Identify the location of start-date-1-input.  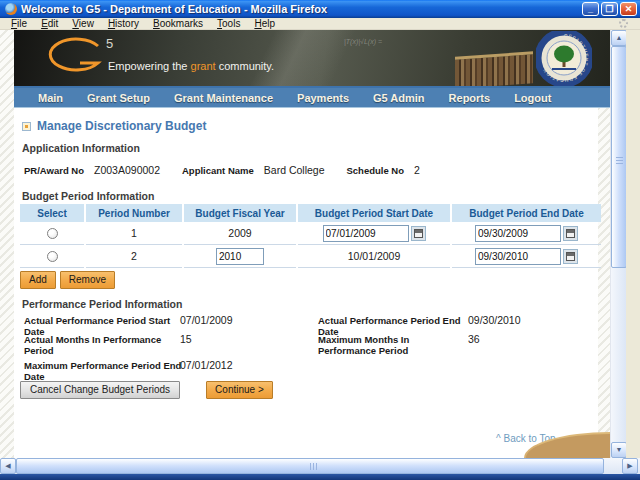
(366, 234).